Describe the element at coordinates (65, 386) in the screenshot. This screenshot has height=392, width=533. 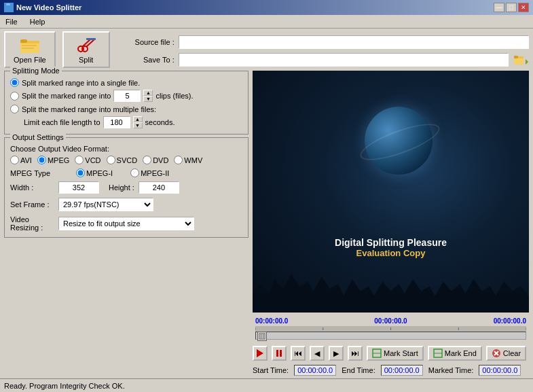
I see `statusbar-text: Ready. Program Integrity Check OK.` at that location.